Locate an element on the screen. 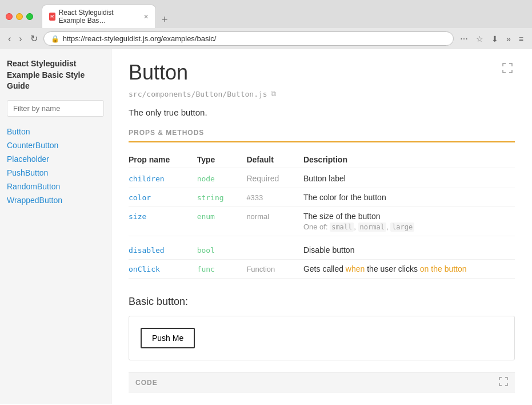  sidebar-item-placeholder: Placeholder is located at coordinates (55, 159).